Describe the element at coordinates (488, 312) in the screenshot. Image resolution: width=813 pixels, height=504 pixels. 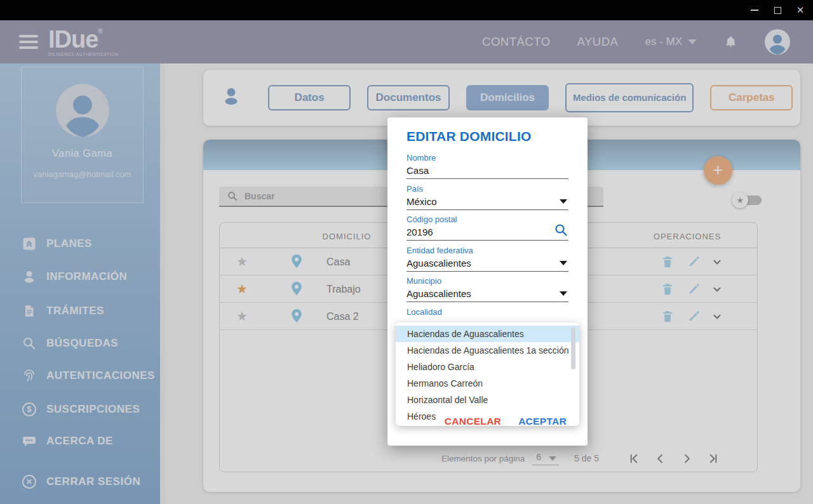
I see `field-label: Localidad` at that location.